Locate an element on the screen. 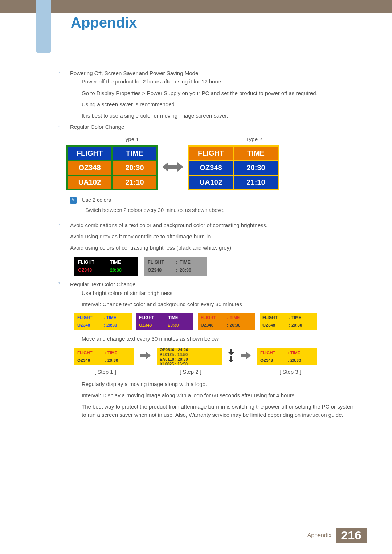 Image resolution: width=392 pixels, height=554 pixels. step3-box: FLIGHT:TIME OZ348:20:30 is located at coordinates (287, 357).